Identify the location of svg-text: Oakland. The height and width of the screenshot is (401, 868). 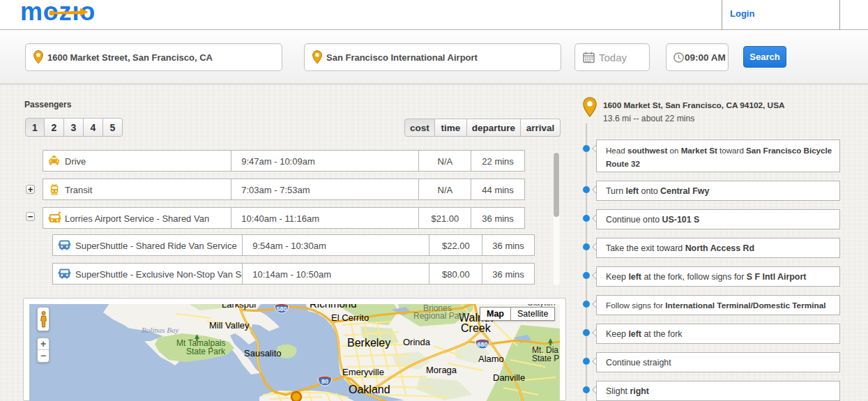
(370, 389).